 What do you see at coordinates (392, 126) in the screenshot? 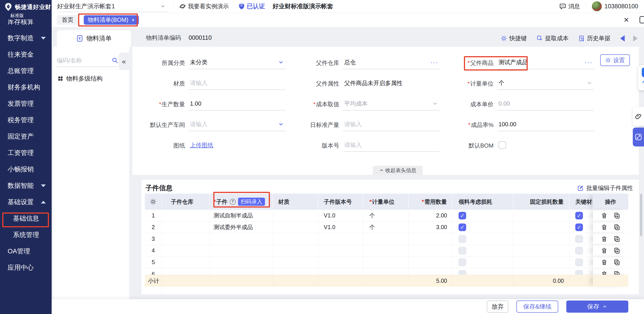
I see `daily-output-input: 请输入` at bounding box center [392, 126].